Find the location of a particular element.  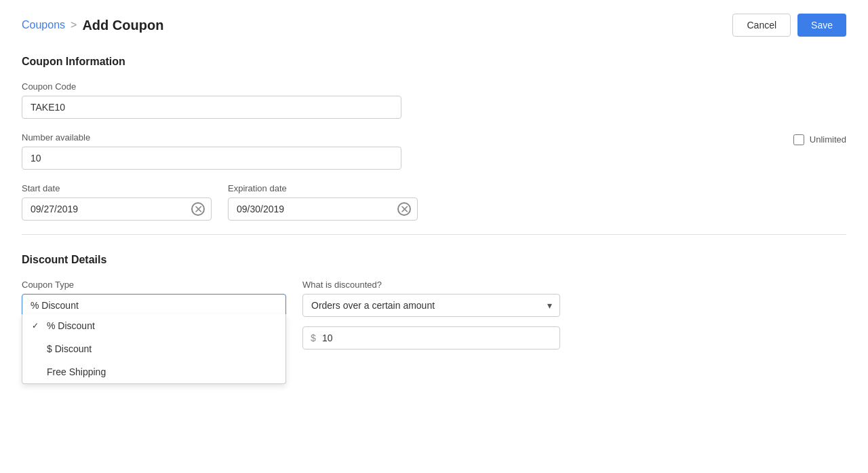

coupon-type-select: % Discount is located at coordinates (154, 305).